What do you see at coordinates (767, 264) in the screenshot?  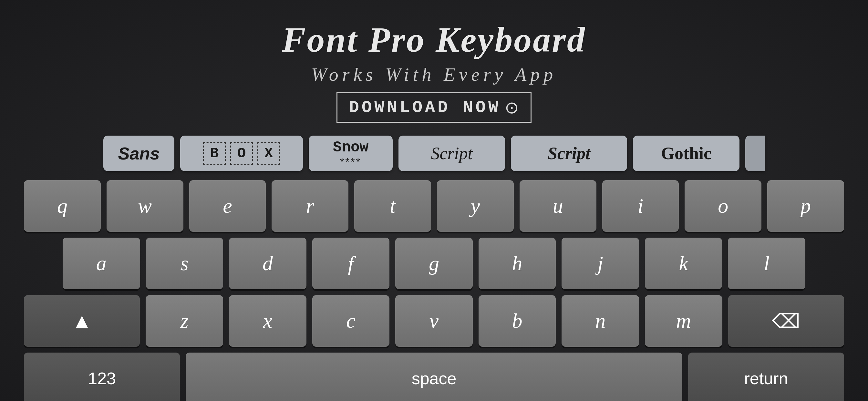 I see `key-l: l` at bounding box center [767, 264].